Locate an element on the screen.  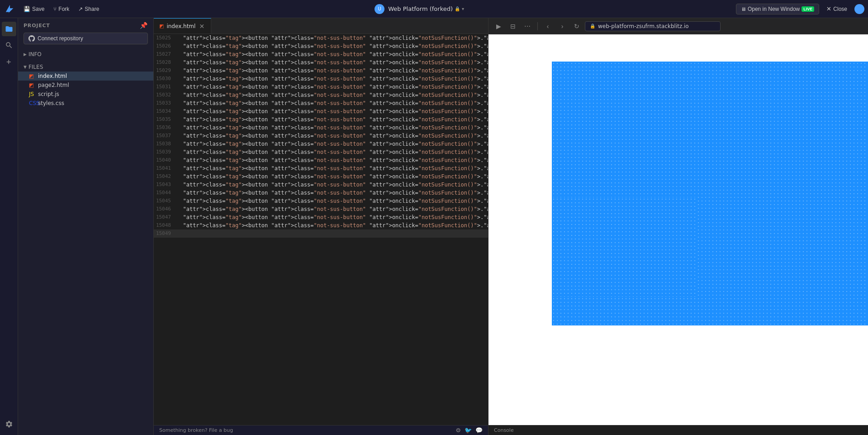
twitter-icon: 🐦 is located at coordinates (468, 430).